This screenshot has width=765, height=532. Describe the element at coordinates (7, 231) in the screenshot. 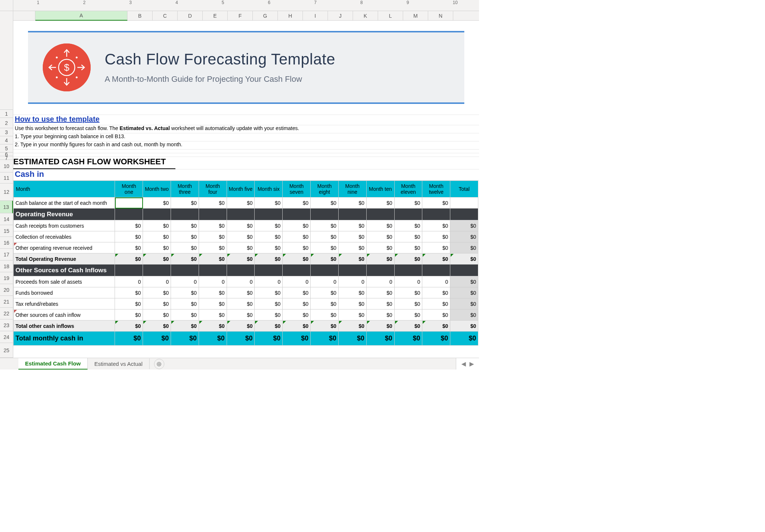

I see `row-head-15: 15` at that location.